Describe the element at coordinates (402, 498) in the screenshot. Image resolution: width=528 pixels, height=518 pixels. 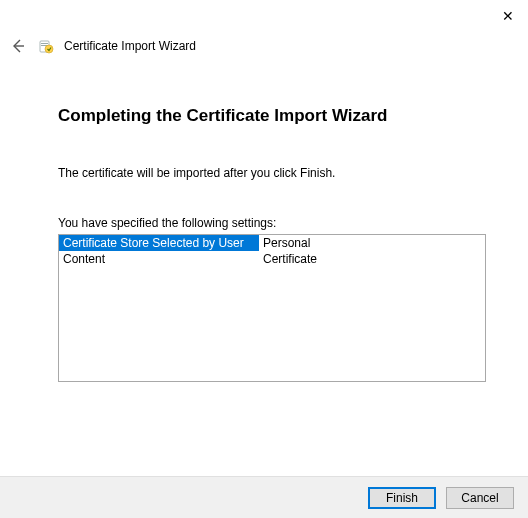
I see `finish-button: Finish` at that location.